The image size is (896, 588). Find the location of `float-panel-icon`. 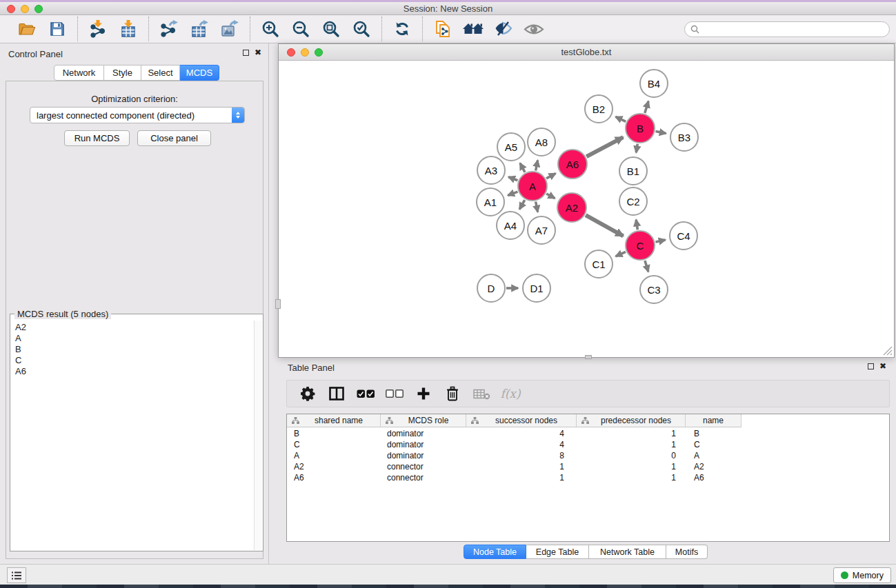

float-panel-icon is located at coordinates (246, 52).